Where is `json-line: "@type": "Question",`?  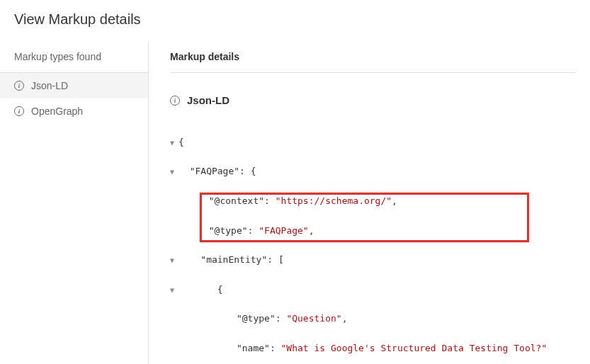
json-line: "@type": "Question", is located at coordinates (373, 319).